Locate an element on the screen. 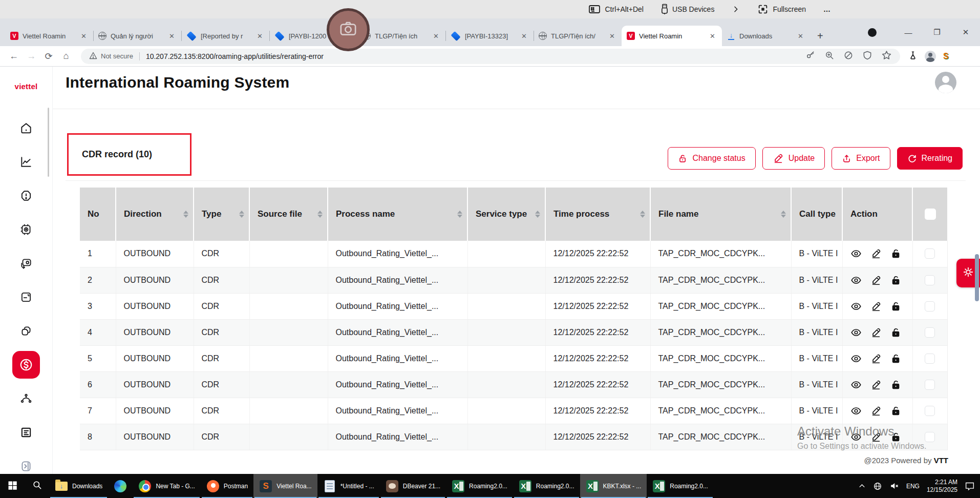 This screenshot has width=980, height=498. network-icon is located at coordinates (878, 486).